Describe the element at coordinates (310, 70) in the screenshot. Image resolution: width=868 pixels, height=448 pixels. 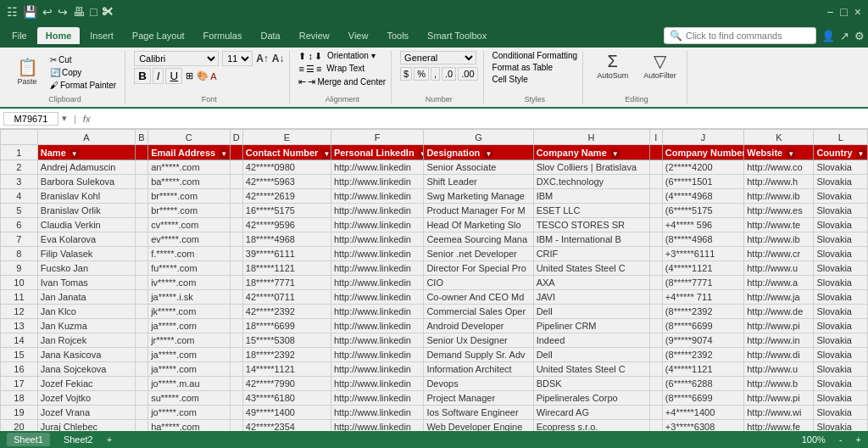
I see `align-center-icon: ☰` at that location.